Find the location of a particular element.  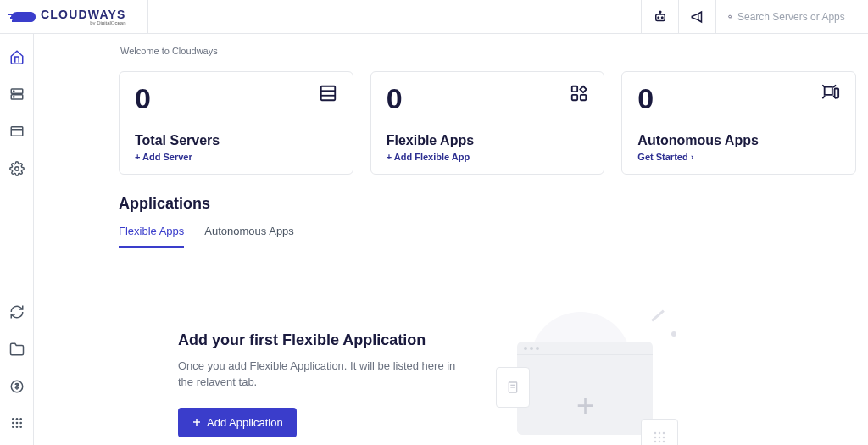

card-flexible-apps: 0 Flexible Apps + Add Flexible App is located at coordinates (488, 123).